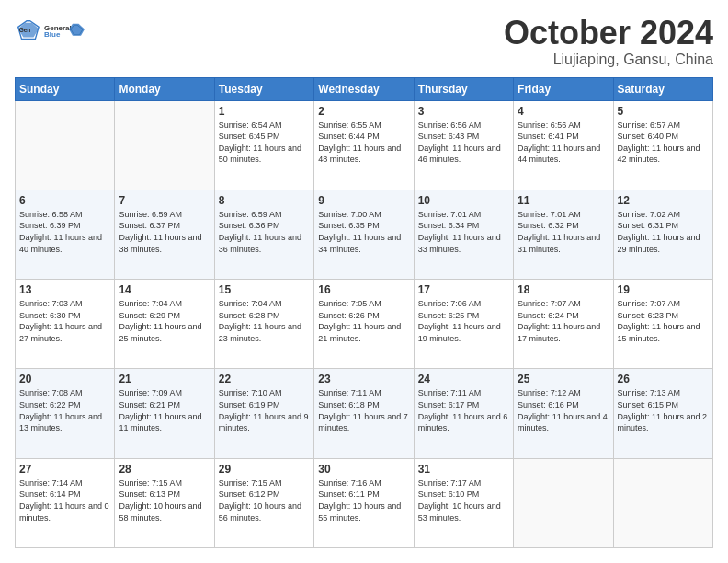 The height and width of the screenshot is (563, 728). I want to click on sunset-label: Sunset: 6:15 PM, so click(649, 405).